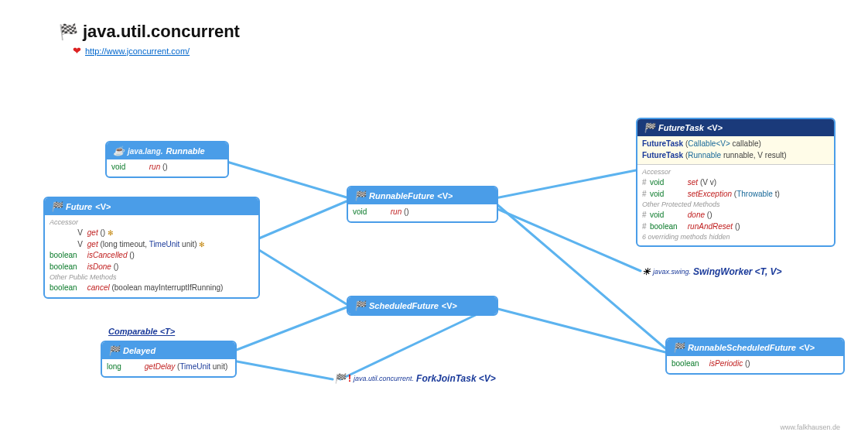 The image size is (868, 442). What do you see at coordinates (167, 159) in the screenshot?
I see `class-box-runnable: ☕ java.lang.Runnable void run ()` at bounding box center [167, 159].